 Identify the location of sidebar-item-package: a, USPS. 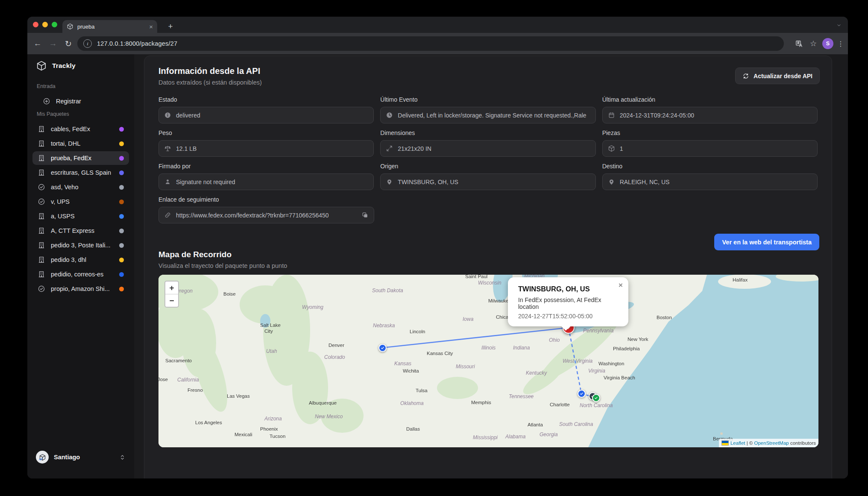
(81, 216).